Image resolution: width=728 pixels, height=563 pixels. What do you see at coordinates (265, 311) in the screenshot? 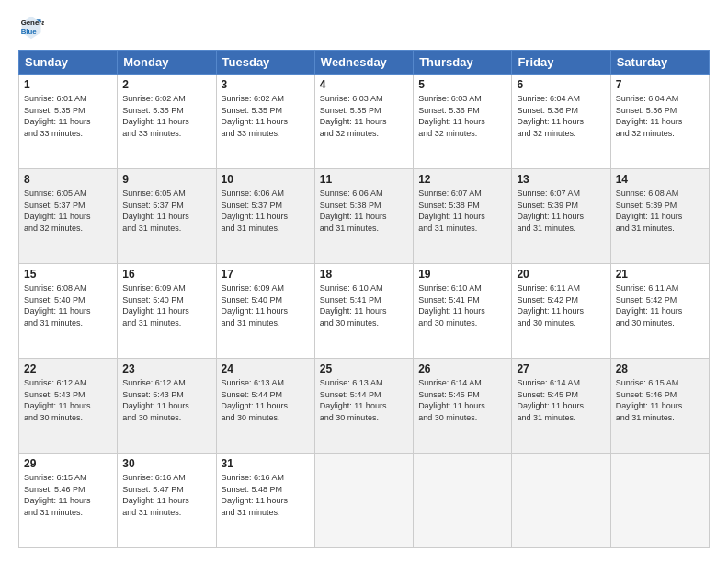
I see `day-cell: 17Sunrise: 6:09 AM Sunset: 5:40 PM Dayli…` at bounding box center [265, 311].